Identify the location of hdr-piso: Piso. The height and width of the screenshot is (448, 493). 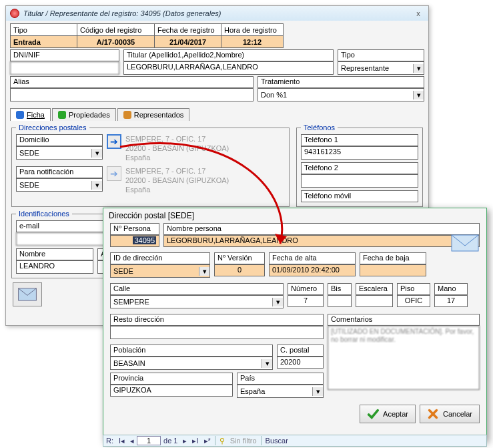
(414, 289).